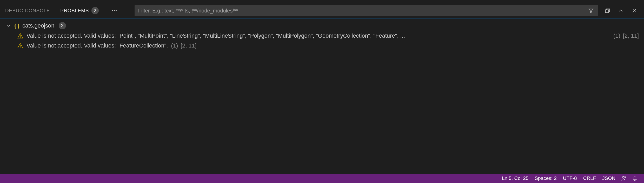 The image size is (644, 183). I want to click on ellipsis-icon, so click(114, 11).